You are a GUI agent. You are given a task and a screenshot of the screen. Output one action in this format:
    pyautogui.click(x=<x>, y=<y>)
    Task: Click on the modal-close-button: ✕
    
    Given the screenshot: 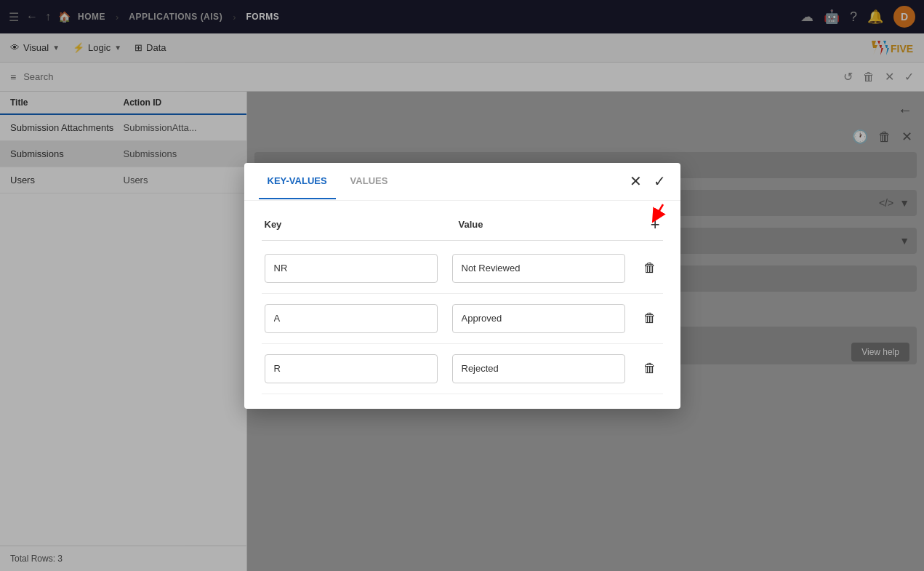 What is the action you would take?
    pyautogui.click(x=635, y=181)
    